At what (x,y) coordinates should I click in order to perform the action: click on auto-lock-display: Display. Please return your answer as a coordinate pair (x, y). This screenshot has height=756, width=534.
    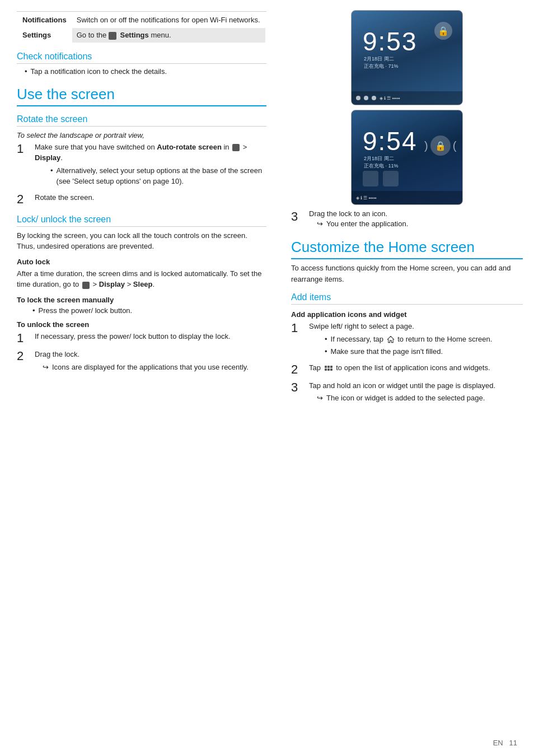
    Looking at the image, I should click on (112, 284).